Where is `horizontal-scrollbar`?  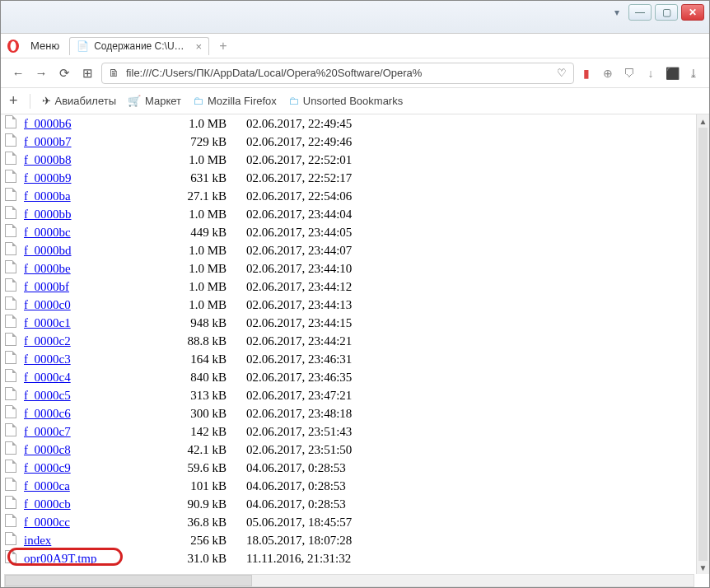 horizontal-scrollbar is located at coordinates (349, 581).